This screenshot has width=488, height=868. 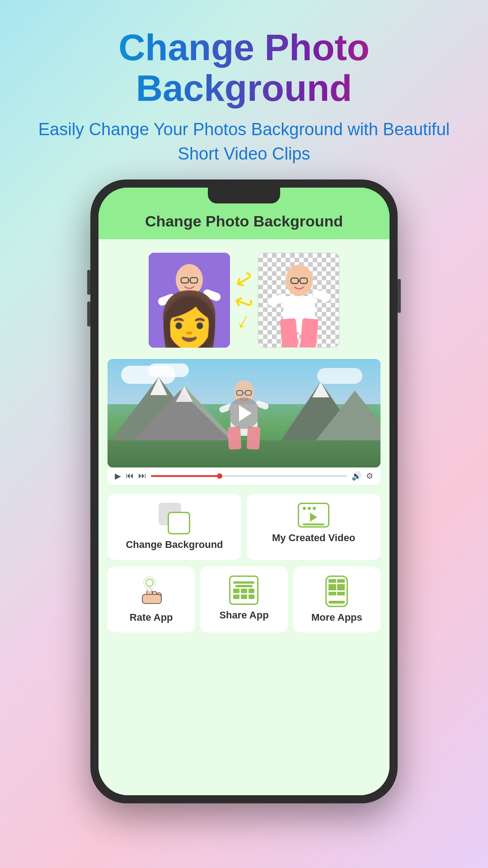 I want to click on video-controls: ▶ ⏮ ⏭ 🔊 ⚙, so click(x=244, y=476).